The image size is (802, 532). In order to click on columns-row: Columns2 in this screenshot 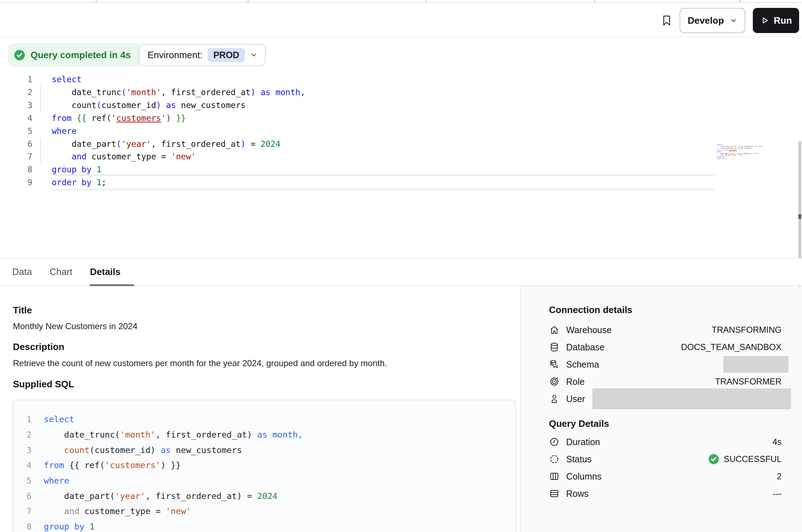, I will do `click(665, 476)`.